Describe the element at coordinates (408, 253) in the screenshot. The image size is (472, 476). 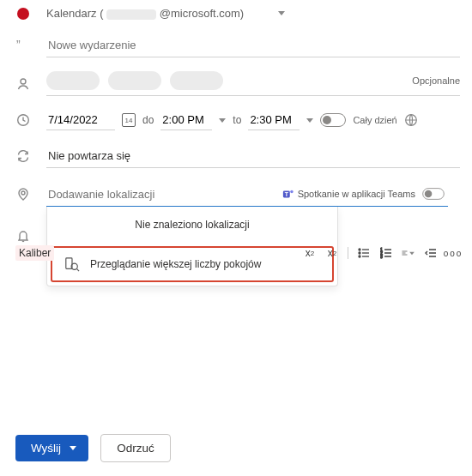
I see `align-icon` at that location.